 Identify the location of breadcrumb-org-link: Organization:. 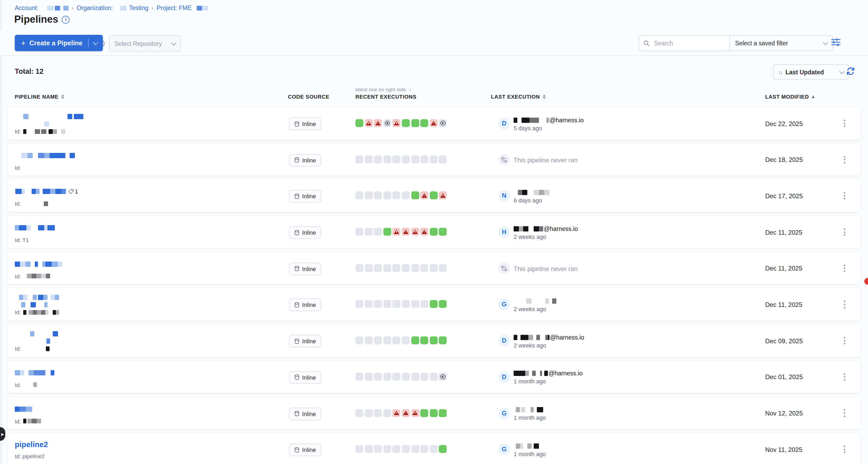
(95, 8).